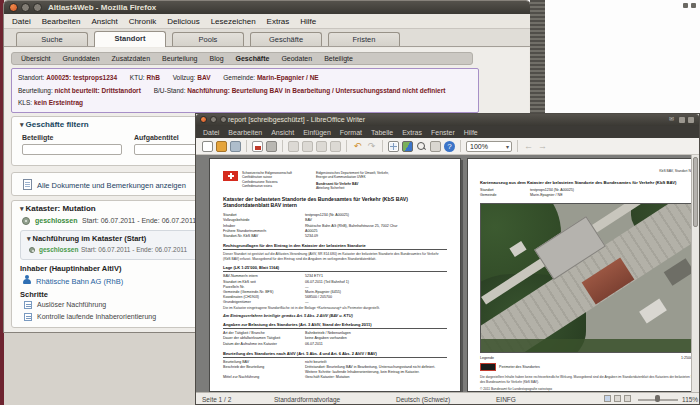  Describe the element at coordinates (152, 78) in the screenshot. I see `ktu-value: RhB` at that location.